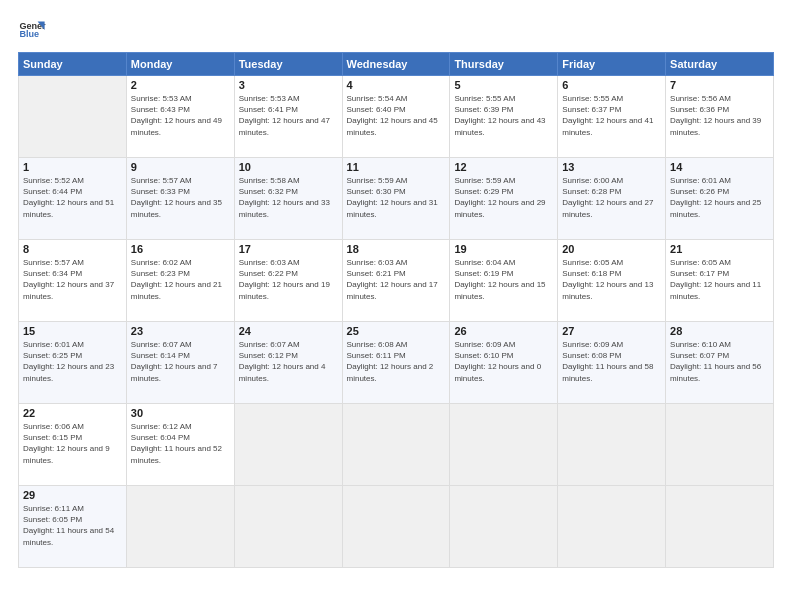 Image resolution: width=792 pixels, height=612 pixels. I want to click on calendar-cell: 9Sunrise: 5:57 AMSunset: 6:33 PMDaylight…, so click(180, 199).